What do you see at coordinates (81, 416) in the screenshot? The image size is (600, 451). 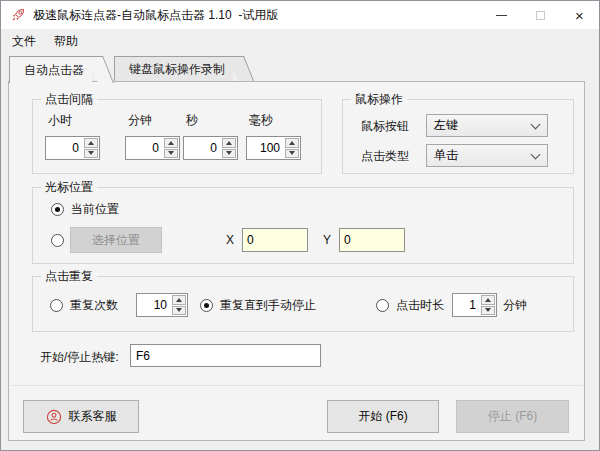 I see `contact-support-button: 联系客服` at bounding box center [81, 416].